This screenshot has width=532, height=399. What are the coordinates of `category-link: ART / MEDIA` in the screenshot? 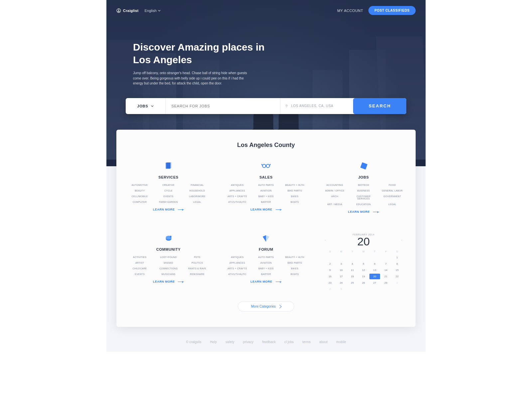 It's located at (335, 204).